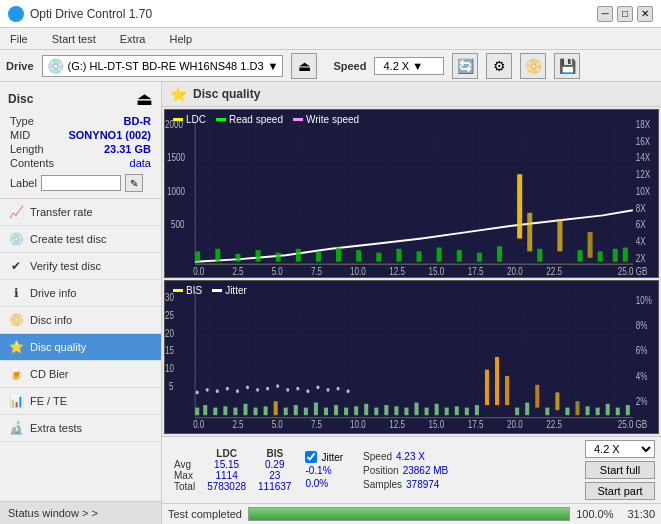 This screenshot has width=661, height=524. I want to click on speed-selector: 4.2 X ▼, so click(409, 66).